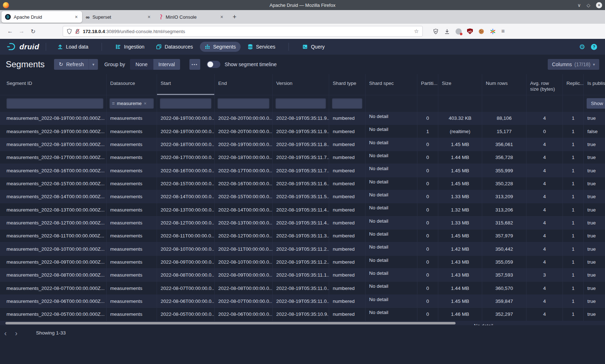 This screenshot has width=605, height=364. I want to click on extension-icon, so click(459, 32).